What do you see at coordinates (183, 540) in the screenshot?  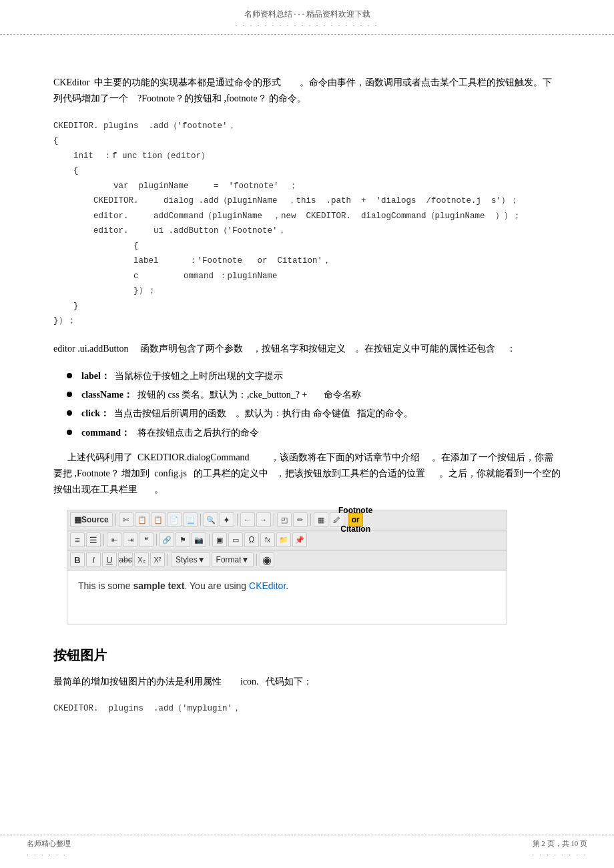 I see `anchor-button: ⚑` at bounding box center [183, 540].